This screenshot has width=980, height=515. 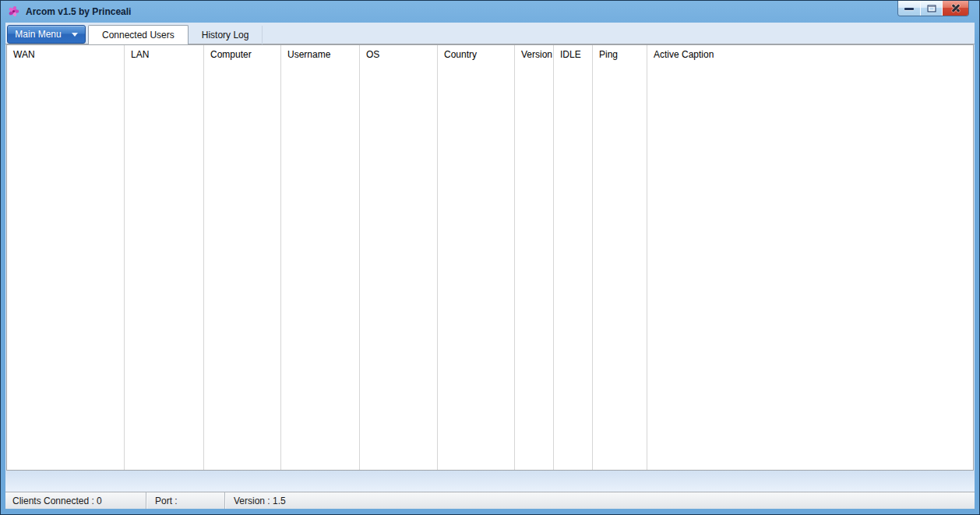 I want to click on status-port: Port :, so click(x=185, y=500).